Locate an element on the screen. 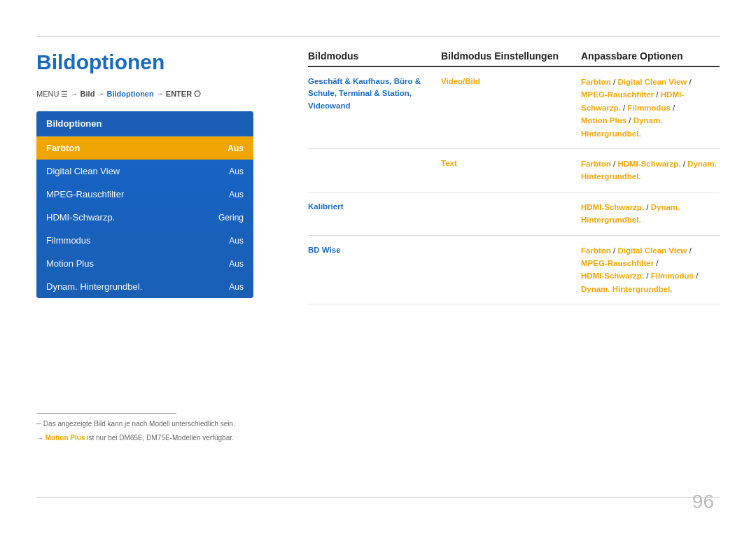 This screenshot has width=756, height=534. cell-optionen-2: Farbton / HDMI-Schwarzp. / Dynam. Hinter… is located at coordinates (650, 171).